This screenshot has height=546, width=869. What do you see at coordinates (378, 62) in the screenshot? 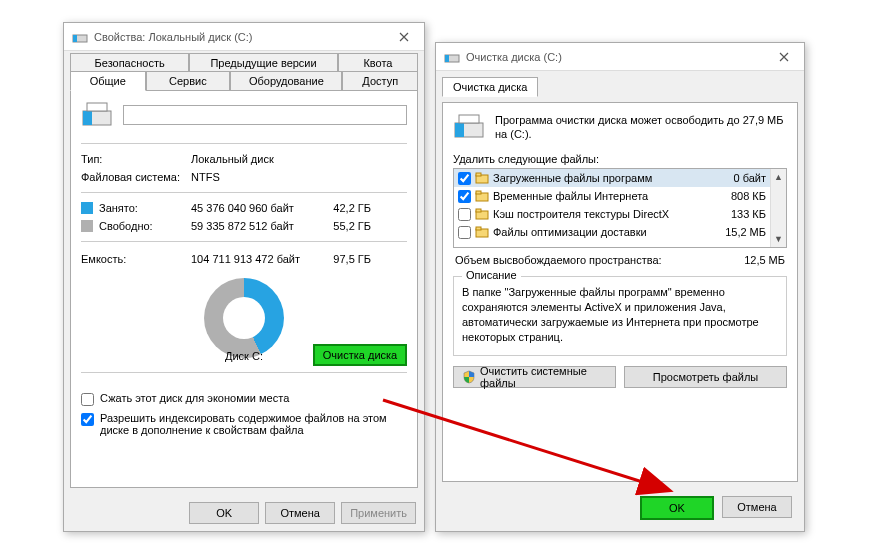
I see `tab-quota: Квота` at bounding box center [378, 62].